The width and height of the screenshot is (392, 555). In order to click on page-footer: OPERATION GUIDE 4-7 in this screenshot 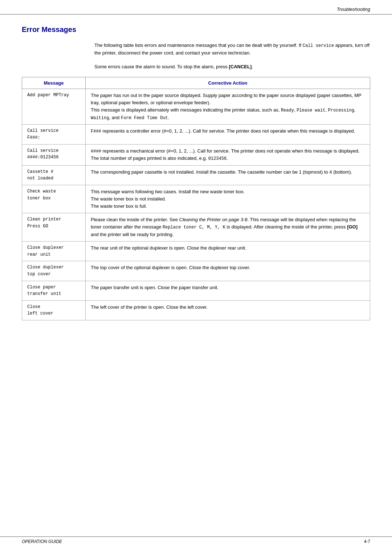, I will do `click(196, 540)`.